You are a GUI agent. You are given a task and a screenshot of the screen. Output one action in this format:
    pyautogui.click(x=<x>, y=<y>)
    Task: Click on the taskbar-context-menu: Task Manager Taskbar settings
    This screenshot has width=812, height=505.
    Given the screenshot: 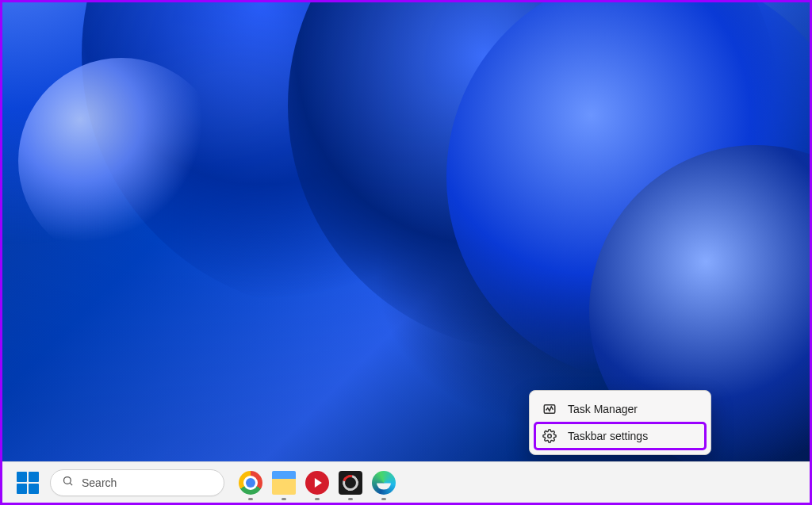 What is the action you would take?
    pyautogui.click(x=620, y=423)
    